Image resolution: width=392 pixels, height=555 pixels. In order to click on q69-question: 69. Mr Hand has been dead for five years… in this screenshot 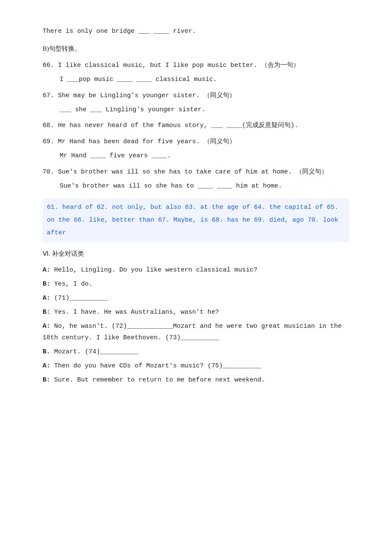, I will do `click(196, 142)`.